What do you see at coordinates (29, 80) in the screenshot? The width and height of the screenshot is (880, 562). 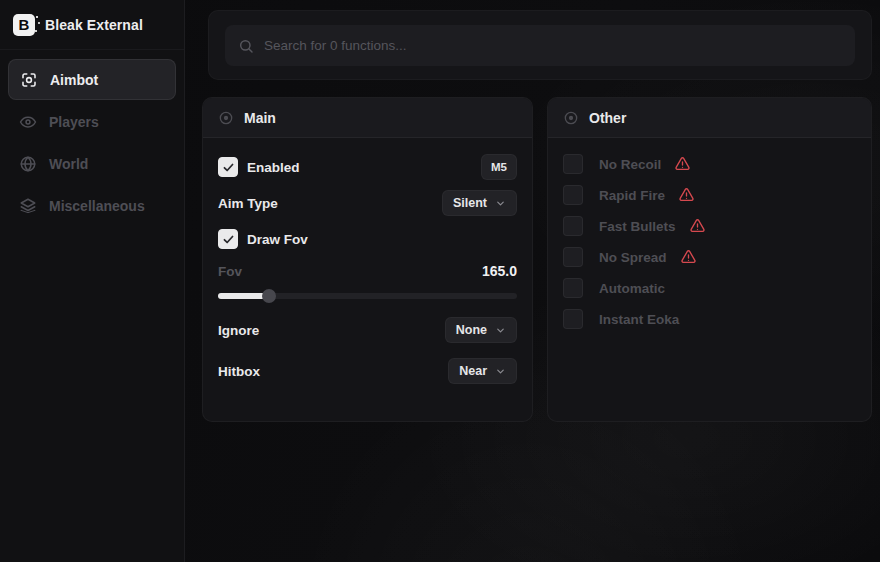 I see `focus-icon` at bounding box center [29, 80].